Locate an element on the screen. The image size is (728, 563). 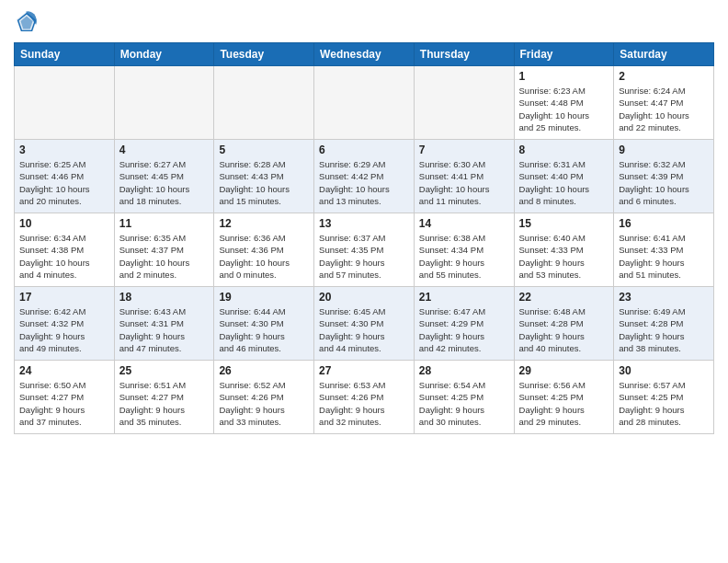
calendar-cell: 15Sunrise: 6:40 AM Sunset: 4:33 PM Dayli… is located at coordinates (564, 250).